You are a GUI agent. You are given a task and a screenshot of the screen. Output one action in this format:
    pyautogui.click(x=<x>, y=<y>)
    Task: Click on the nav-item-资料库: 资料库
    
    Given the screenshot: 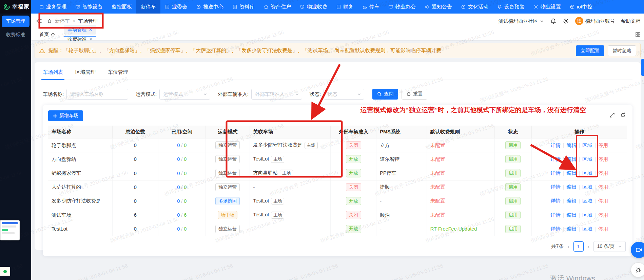 What is the action you would take?
    pyautogui.click(x=243, y=7)
    